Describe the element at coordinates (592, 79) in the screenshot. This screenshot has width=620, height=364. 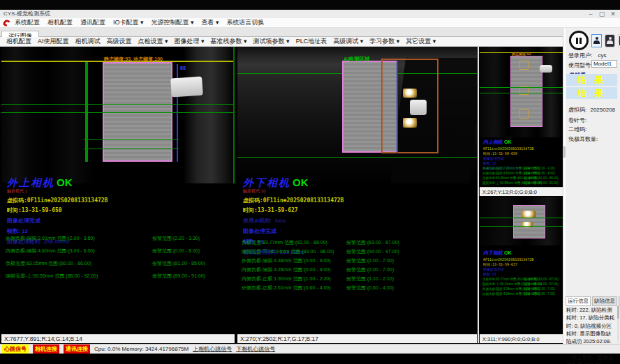
I see `result-display-top: 结 果` at that location.